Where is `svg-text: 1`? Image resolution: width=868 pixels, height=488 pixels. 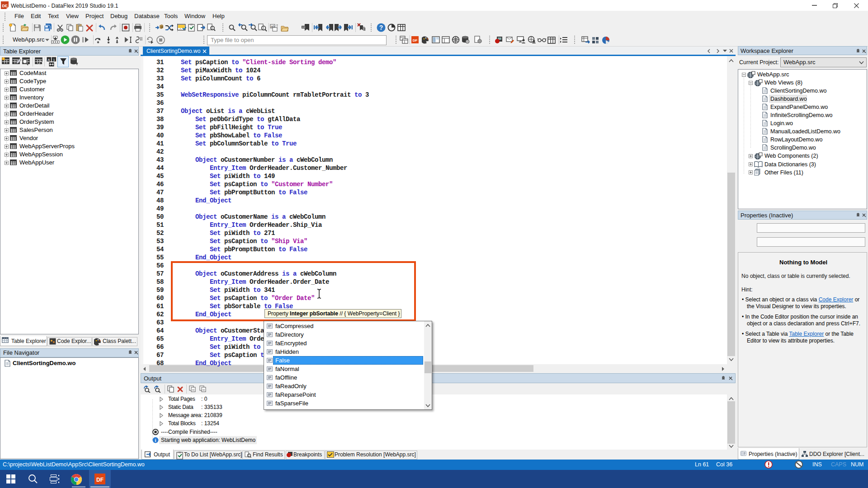
svg-text: 1 is located at coordinates (54, 60).